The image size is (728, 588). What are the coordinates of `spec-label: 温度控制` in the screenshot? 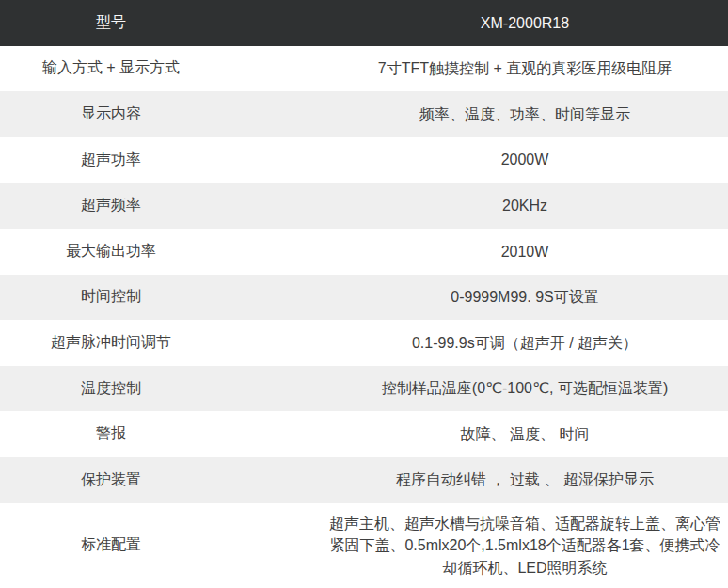 It's located at (111, 389).